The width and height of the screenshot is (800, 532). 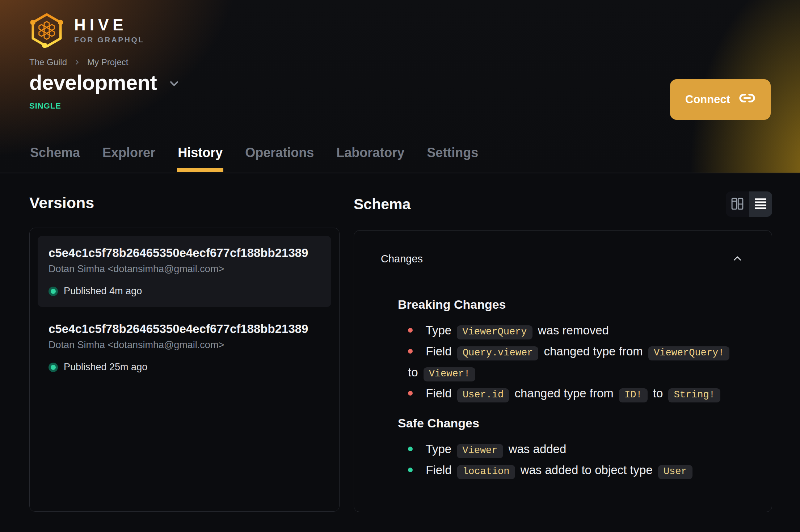 What do you see at coordinates (174, 84) in the screenshot?
I see `chevron-down-icon` at bounding box center [174, 84].